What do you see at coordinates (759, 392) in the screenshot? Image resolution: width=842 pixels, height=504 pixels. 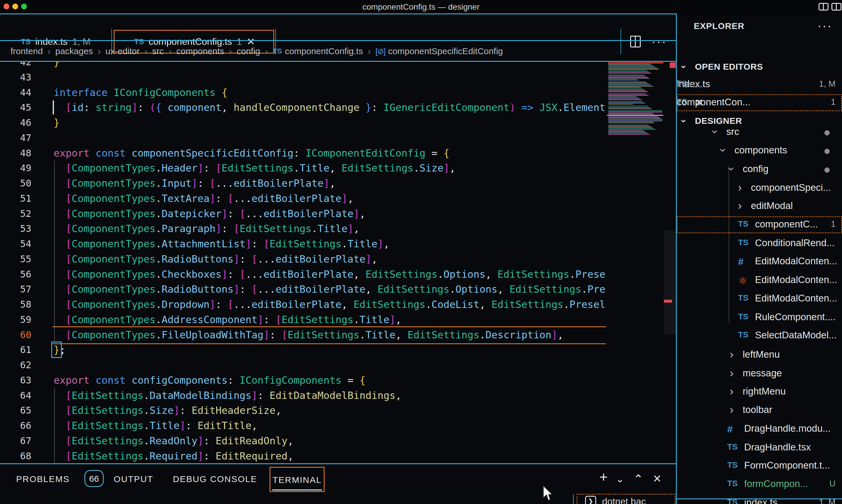 I see `tree-item-rightmenu: ›rightMenu` at bounding box center [759, 392].